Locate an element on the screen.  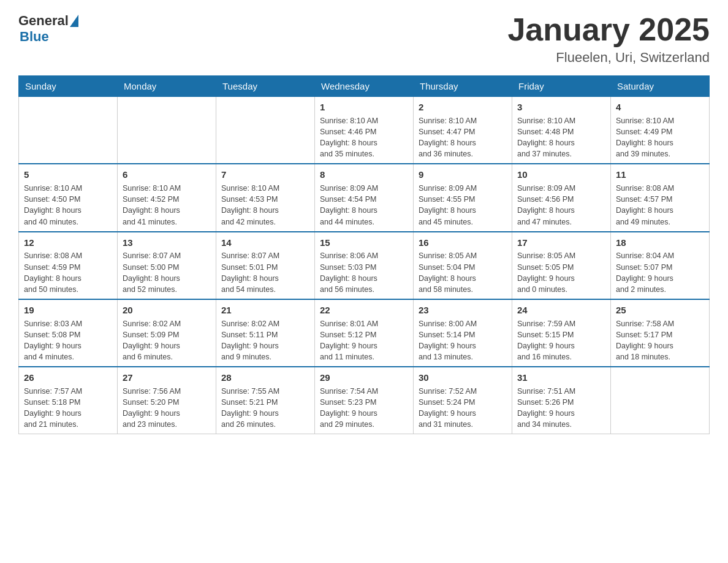
day-info: Sunrise: 8:00 AM Sunset: 5:14 PM Dayligh… is located at coordinates (463, 341).